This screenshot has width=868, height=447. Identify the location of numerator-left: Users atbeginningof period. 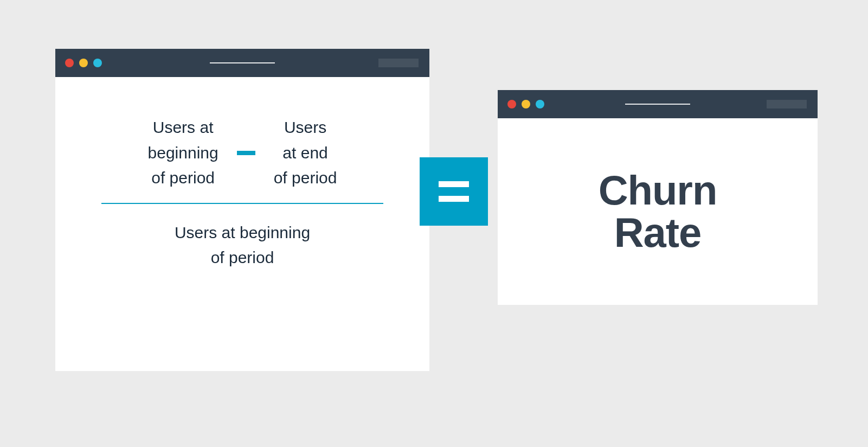
(183, 153).